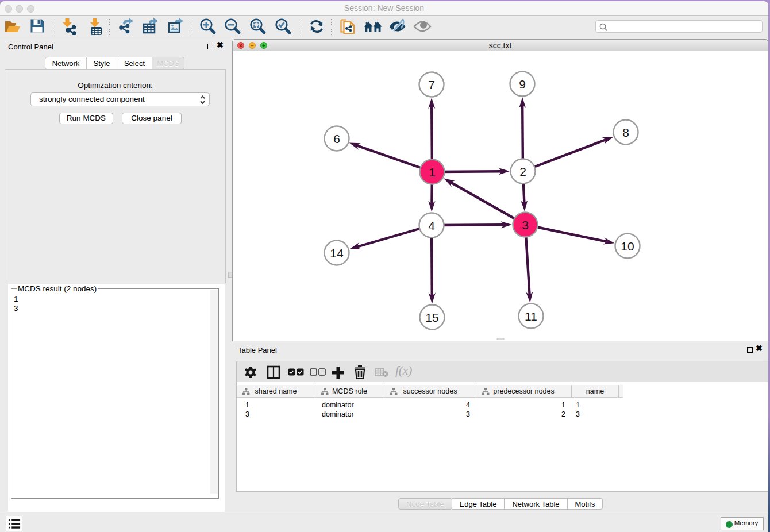 The width and height of the screenshot is (770, 532). What do you see at coordinates (432, 85) in the screenshot?
I see `svg-text: 7` at bounding box center [432, 85].